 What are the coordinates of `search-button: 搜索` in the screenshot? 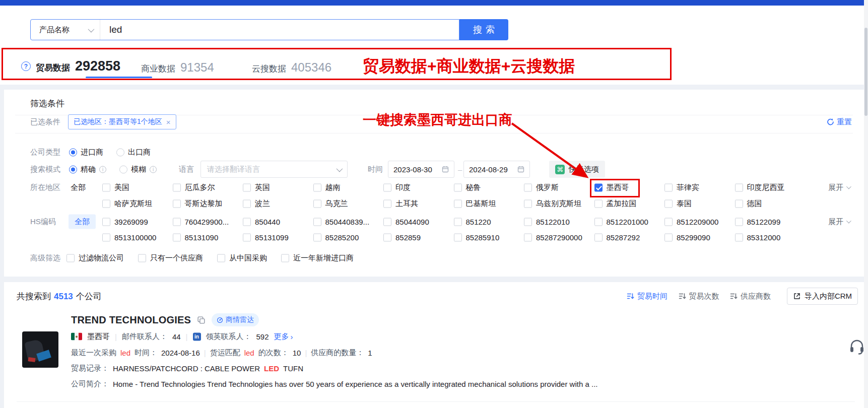 It's located at (484, 30).